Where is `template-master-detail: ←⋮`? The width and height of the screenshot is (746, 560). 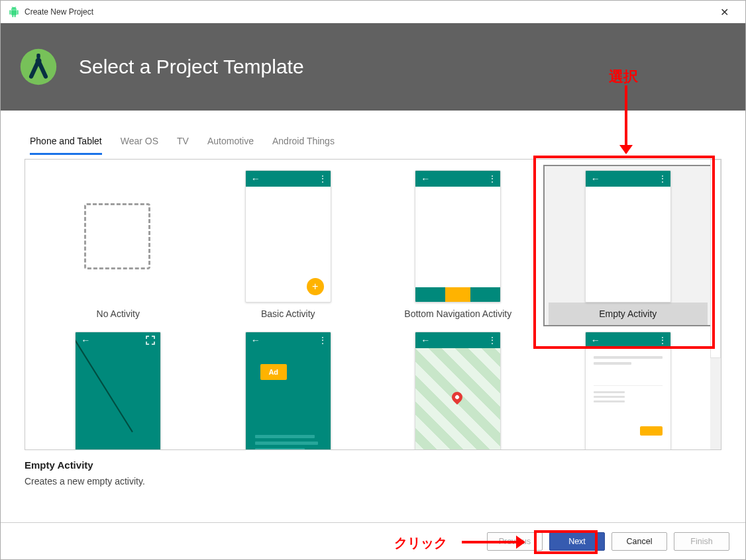 template-master-detail: ←⋮ is located at coordinates (628, 388).